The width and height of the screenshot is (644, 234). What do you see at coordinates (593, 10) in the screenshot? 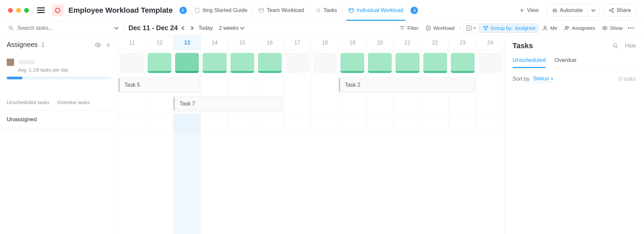
I see `automate-dropdown` at bounding box center [593, 10].